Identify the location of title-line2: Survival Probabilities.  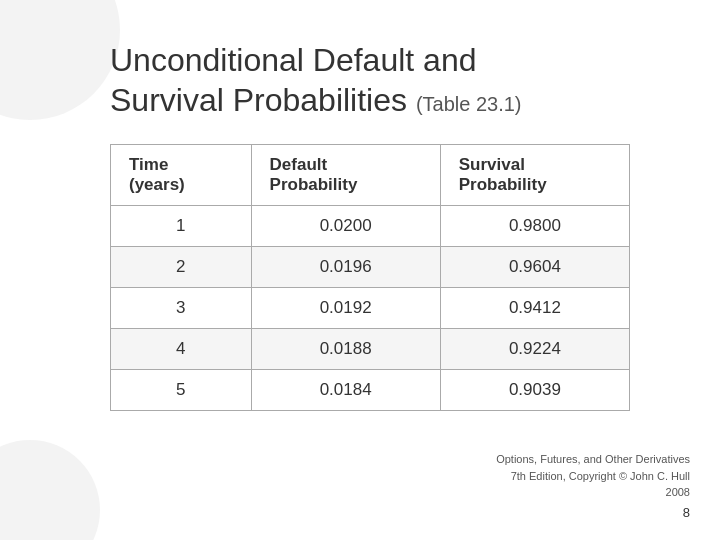
(258, 100).